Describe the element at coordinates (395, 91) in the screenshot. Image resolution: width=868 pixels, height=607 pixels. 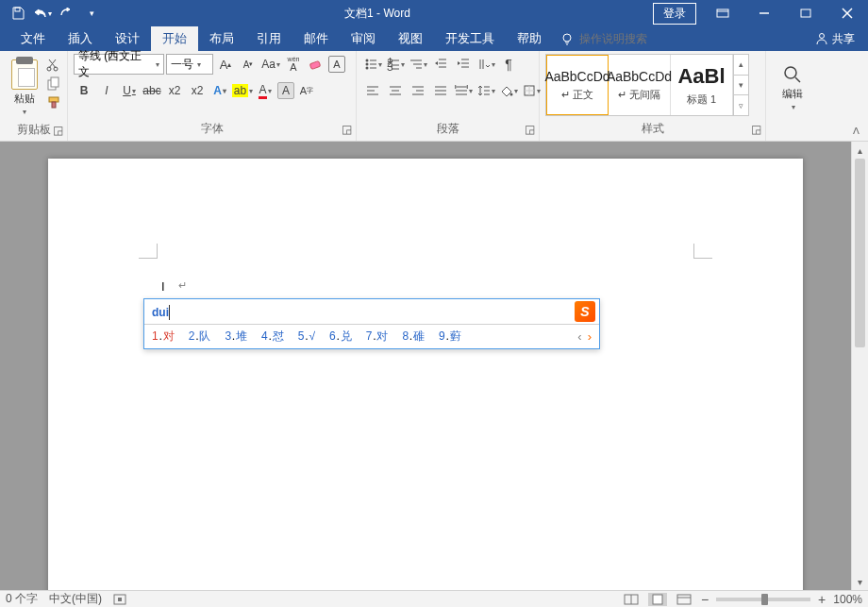
I see `align-center-button` at that location.